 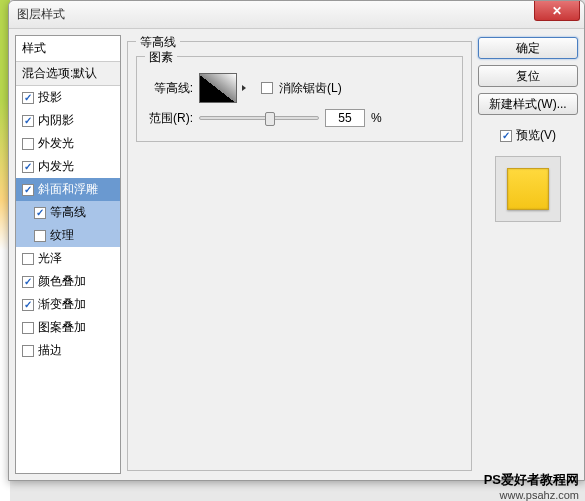 What do you see at coordinates (68, 190) in the screenshot?
I see `sidebar-item-label: 斜面和浮雕` at bounding box center [68, 190].